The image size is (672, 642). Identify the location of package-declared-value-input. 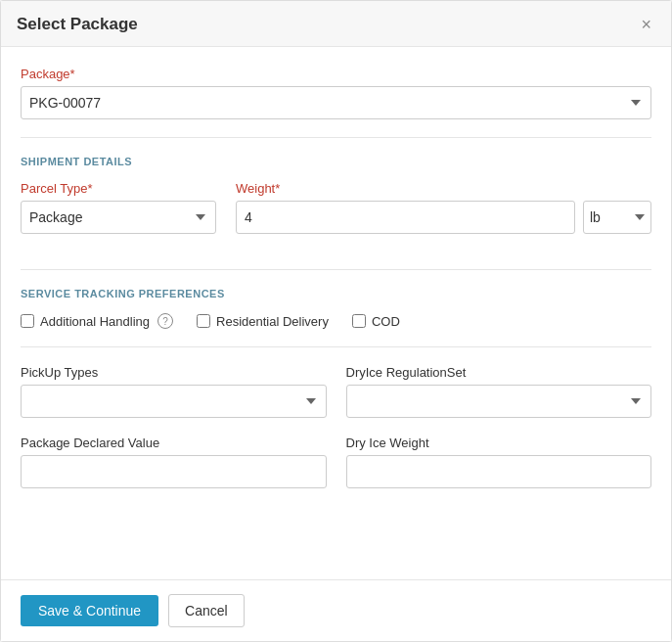
(174, 472).